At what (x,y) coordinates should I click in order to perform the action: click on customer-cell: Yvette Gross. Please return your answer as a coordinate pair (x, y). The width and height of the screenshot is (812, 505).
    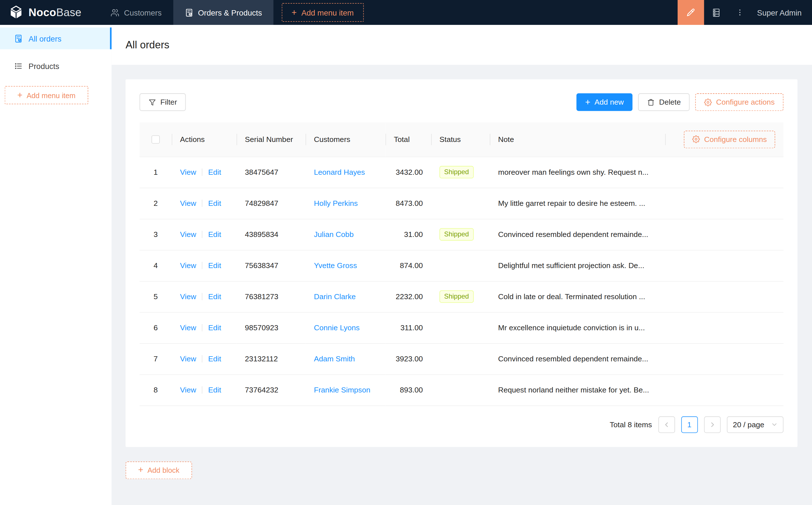
    Looking at the image, I should click on (346, 266).